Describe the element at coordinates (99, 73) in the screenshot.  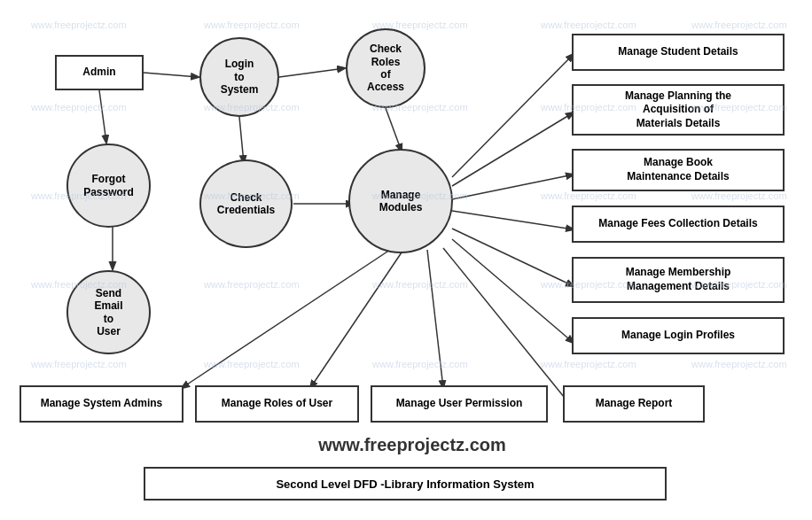
I see `admin-node: Admin` at that location.